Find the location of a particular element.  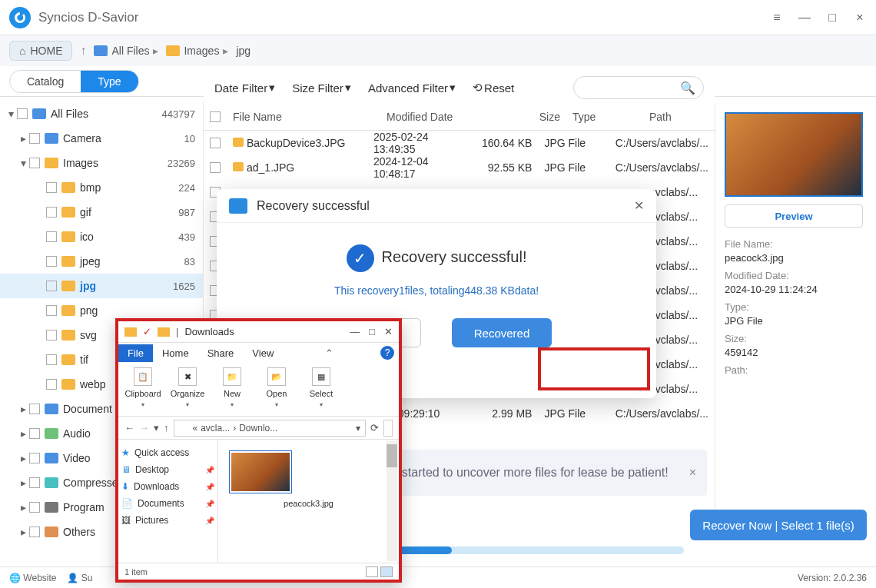

file-thumbnail is located at coordinates (260, 472).